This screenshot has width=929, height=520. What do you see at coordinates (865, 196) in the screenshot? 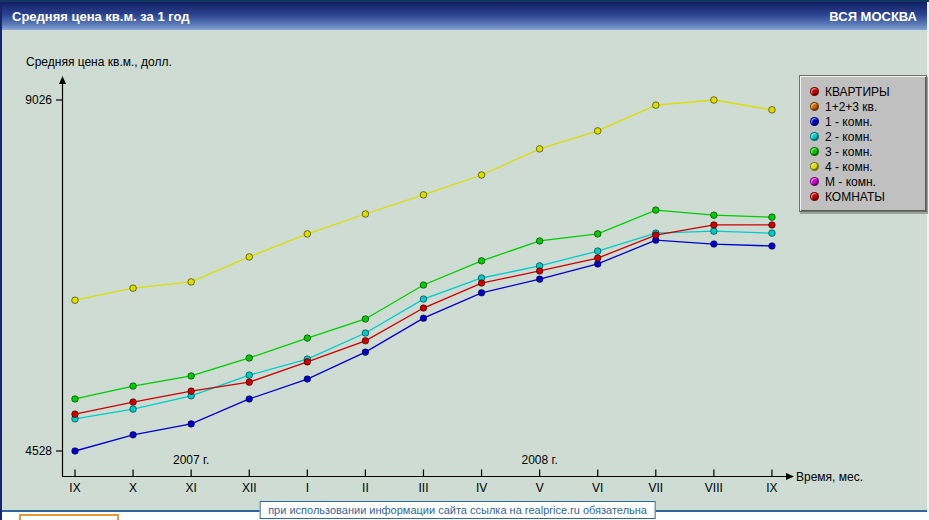
I see `legend-item: КОМНАТЫ` at bounding box center [865, 196].